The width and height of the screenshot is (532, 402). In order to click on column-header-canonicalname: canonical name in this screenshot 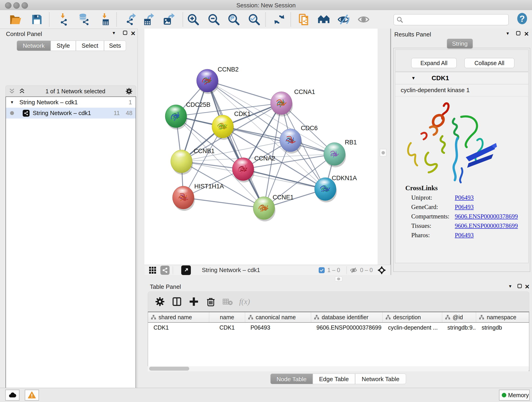, I will do `click(278, 317)`.